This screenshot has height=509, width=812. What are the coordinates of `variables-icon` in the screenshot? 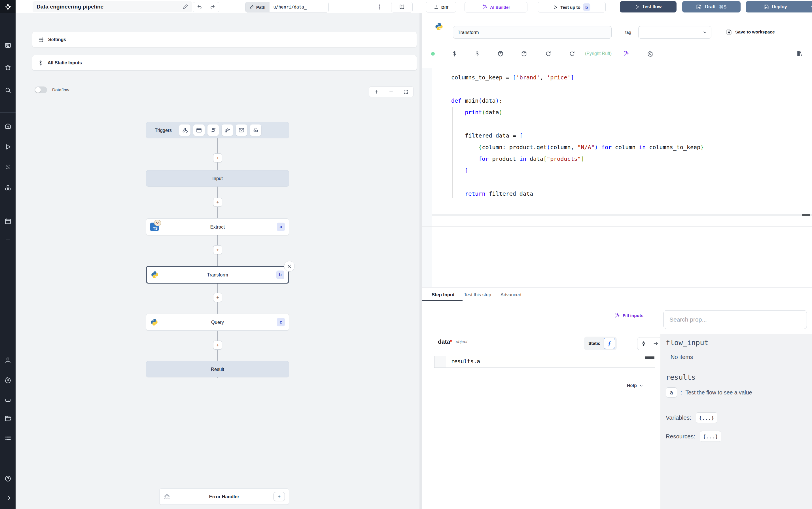 It's located at (8, 167).